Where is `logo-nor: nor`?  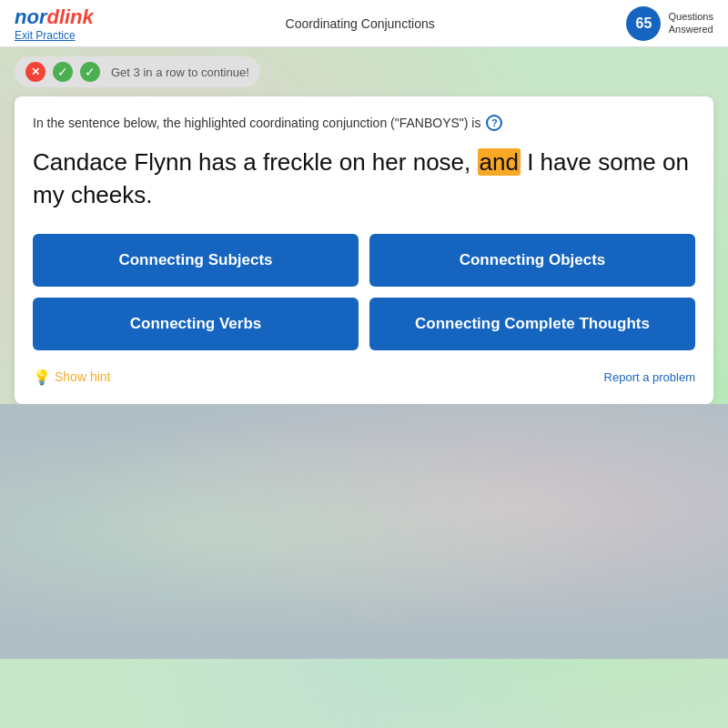
logo-nor: nor is located at coordinates (31, 16).